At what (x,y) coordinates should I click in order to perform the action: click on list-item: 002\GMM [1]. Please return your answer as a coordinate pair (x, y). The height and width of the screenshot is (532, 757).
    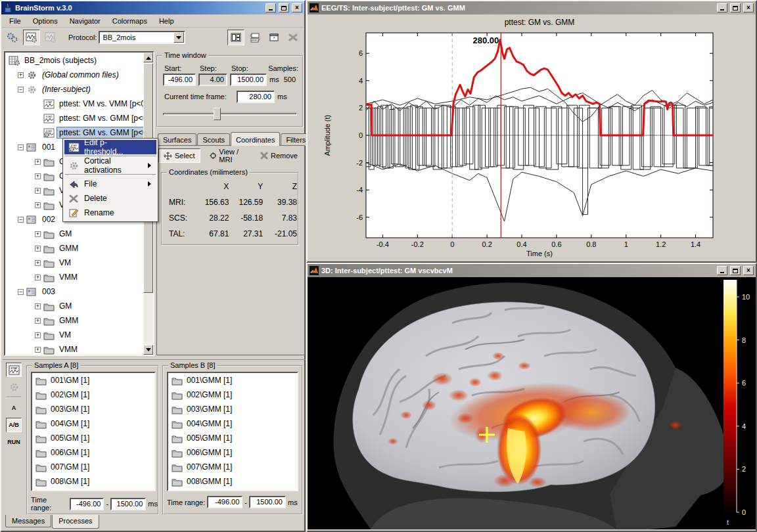
    Looking at the image, I should click on (233, 395).